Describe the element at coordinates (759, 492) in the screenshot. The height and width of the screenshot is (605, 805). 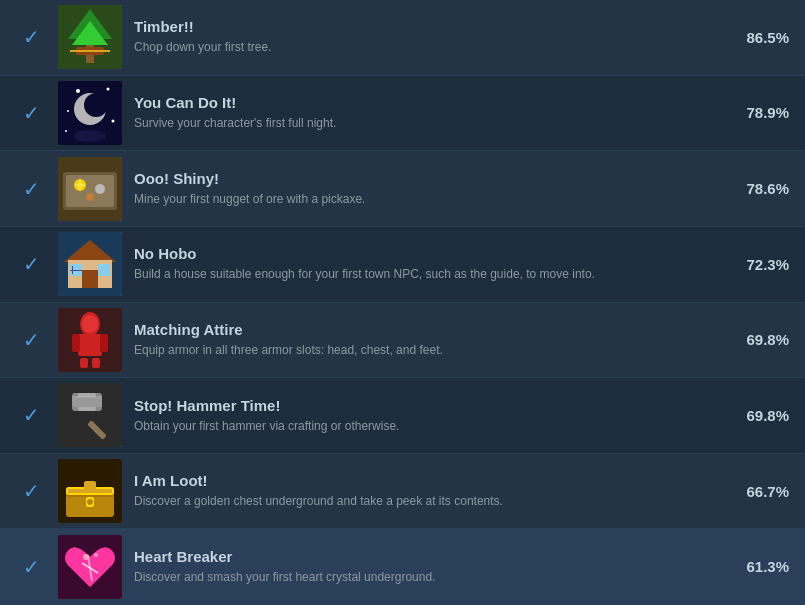
I see `achievement-percent-i-am-loot: 66.7%` at that location.